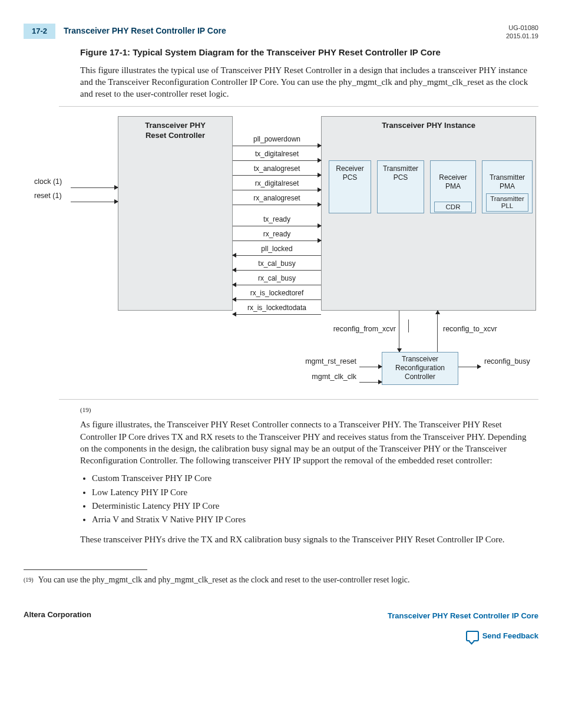 The height and width of the screenshot is (728, 562). What do you see at coordinates (312, 519) in the screenshot?
I see `list-item: Arria V and Stratix V Native PHY IP Core…` at bounding box center [312, 519].